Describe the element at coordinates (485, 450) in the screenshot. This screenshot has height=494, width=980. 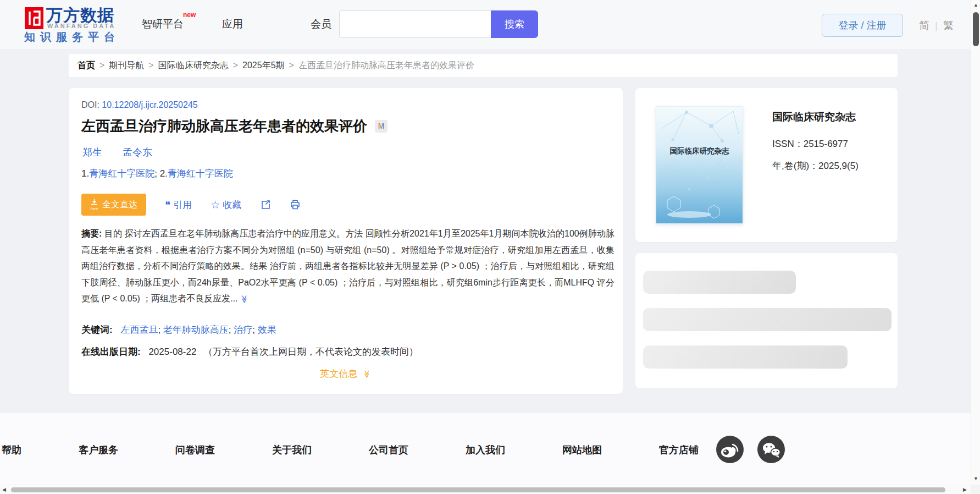
I see `footer-link-join: 加入我们` at that location.